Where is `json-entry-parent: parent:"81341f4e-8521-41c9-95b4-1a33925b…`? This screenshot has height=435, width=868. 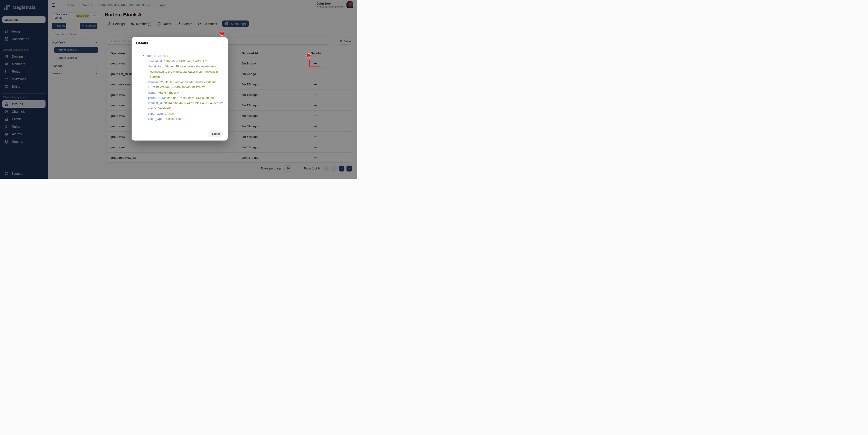
json-entry-parent: parent:"81341f4e-8521-41c9-95b4-1a33925b… is located at coordinates (180, 98).